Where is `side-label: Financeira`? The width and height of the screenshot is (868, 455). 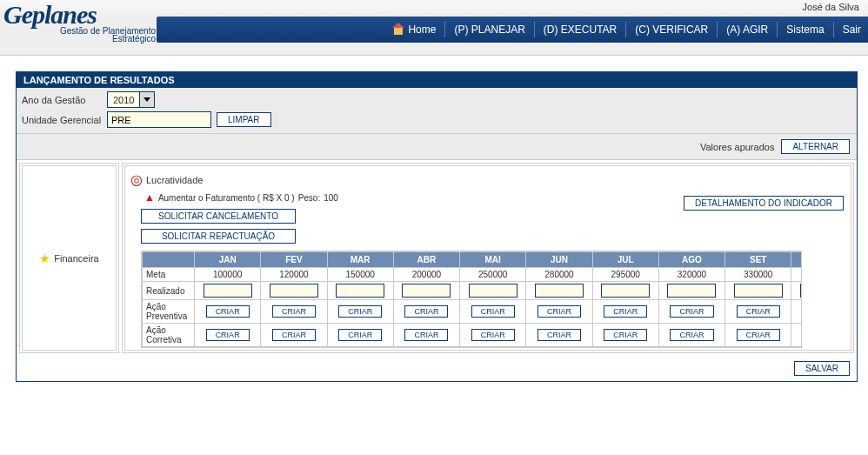
side-label: Financeira is located at coordinates (77, 258).